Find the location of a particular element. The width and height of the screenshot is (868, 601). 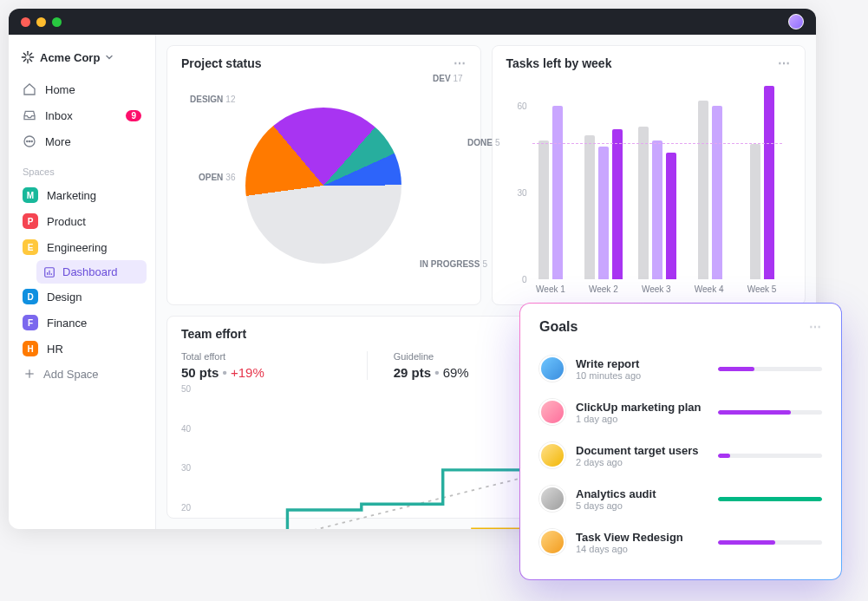

y-tick: 60 is located at coordinates (522, 106).